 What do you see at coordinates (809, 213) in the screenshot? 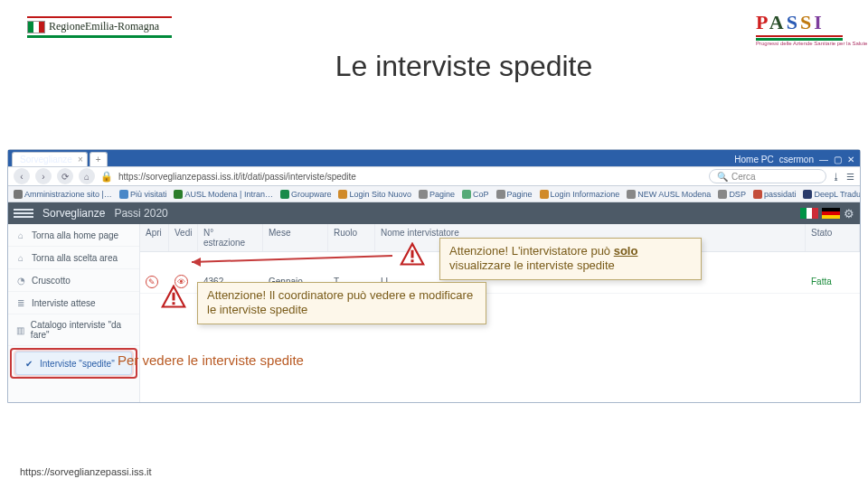
I see `lang-it-icon` at bounding box center [809, 213].